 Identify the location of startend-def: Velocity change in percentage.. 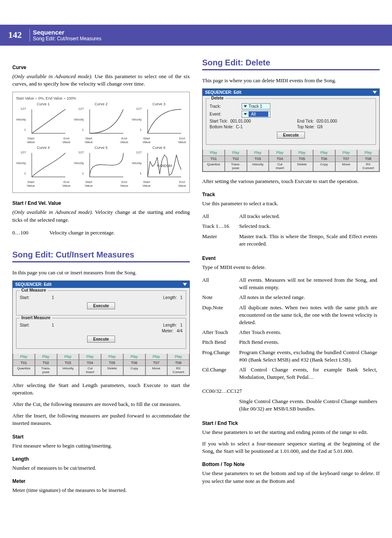
(120, 233).